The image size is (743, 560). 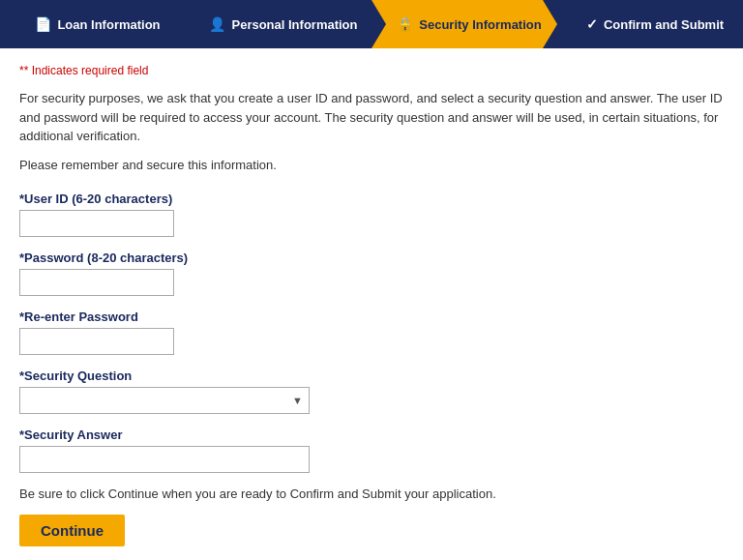 What do you see at coordinates (650, 24) in the screenshot?
I see `step-confirm: ✓ Confirm and Submit` at bounding box center [650, 24].